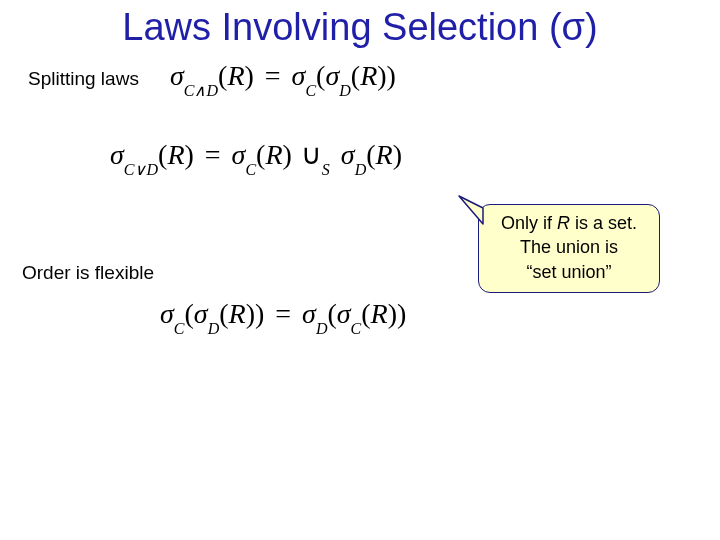 The image size is (720, 540). I want to click on callout-line-2: The union is, so click(569, 247).